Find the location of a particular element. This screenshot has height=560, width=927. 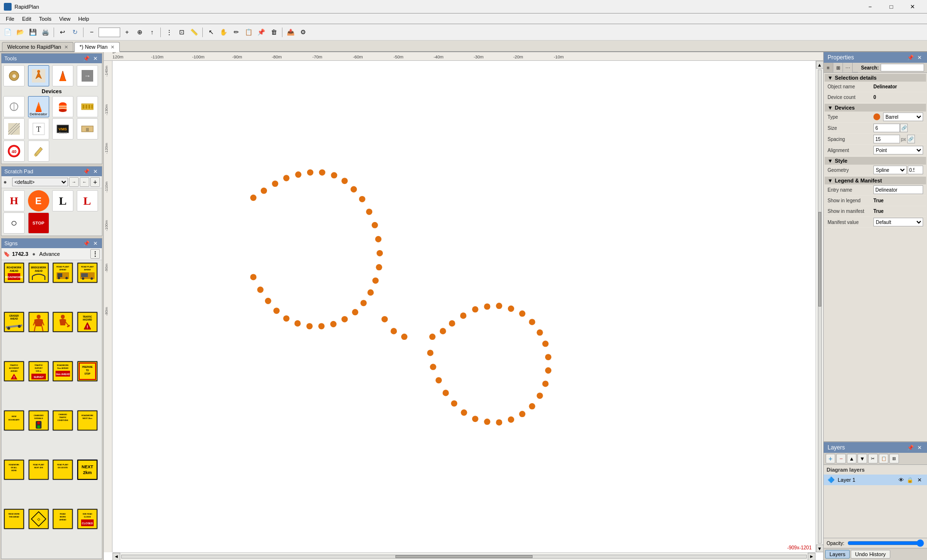

scratch-select: <default> is located at coordinates (40, 182).